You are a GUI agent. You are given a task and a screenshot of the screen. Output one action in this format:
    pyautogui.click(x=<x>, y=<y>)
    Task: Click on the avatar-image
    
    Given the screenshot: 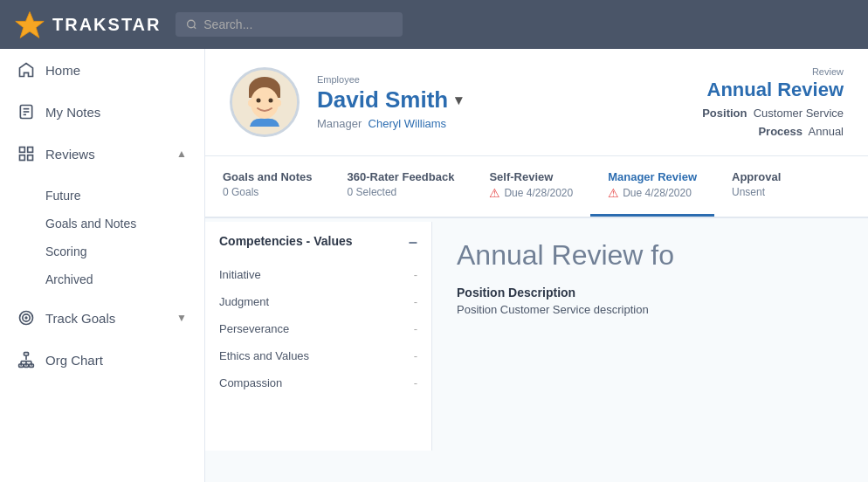 What is the action you would take?
    pyautogui.click(x=265, y=102)
    